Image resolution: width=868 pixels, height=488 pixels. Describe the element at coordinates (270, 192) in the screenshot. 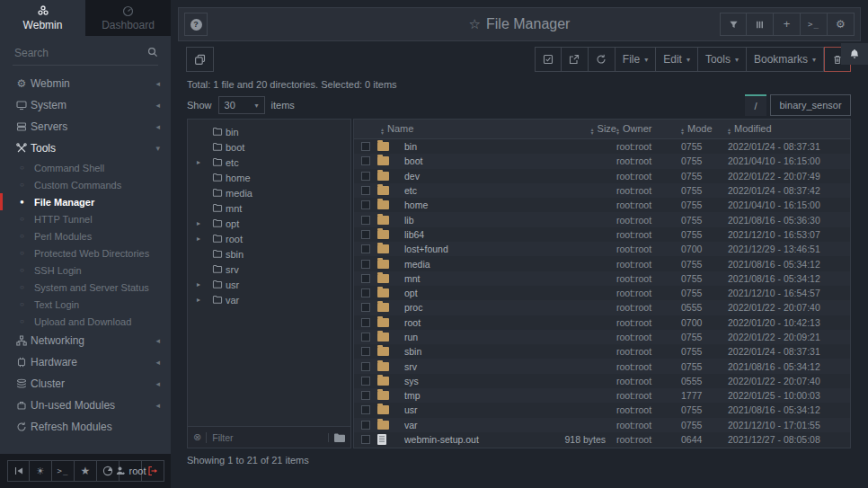

I see `tree-item-media: media` at that location.